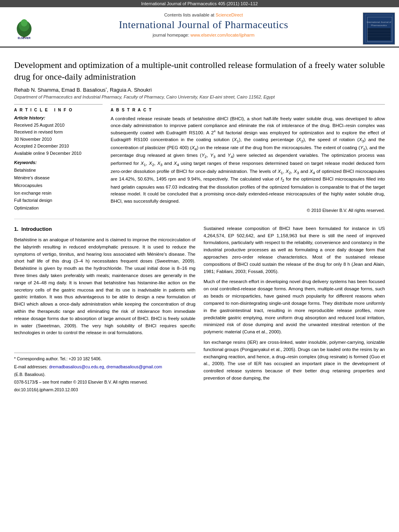  I want to click on col2-para-1: Sustained release composition of BHCl ha…, so click(294, 250).